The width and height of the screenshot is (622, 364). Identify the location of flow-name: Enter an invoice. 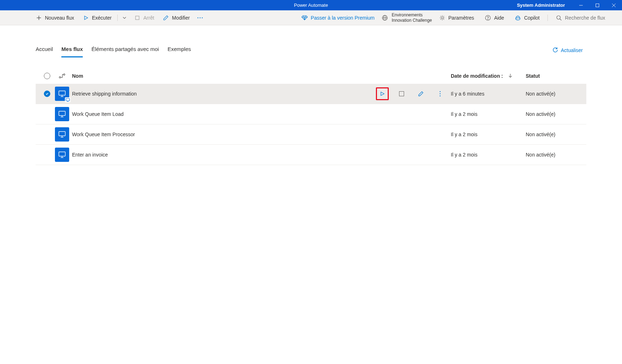
(221, 155).